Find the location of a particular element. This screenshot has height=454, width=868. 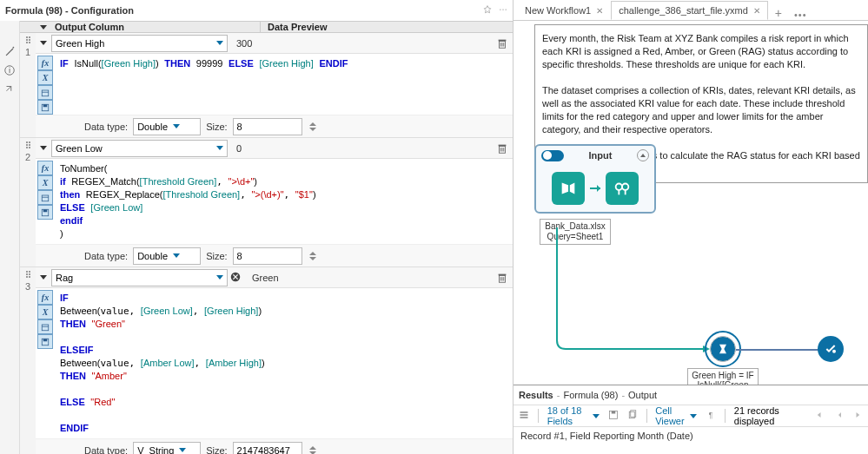

next-record-icon is located at coordinates (858, 416).